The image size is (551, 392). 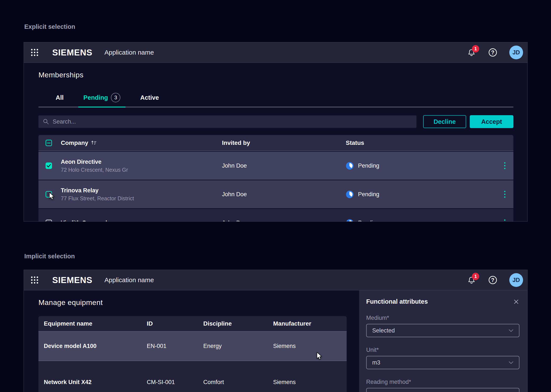 I want to click on close-icon, so click(x=516, y=302).